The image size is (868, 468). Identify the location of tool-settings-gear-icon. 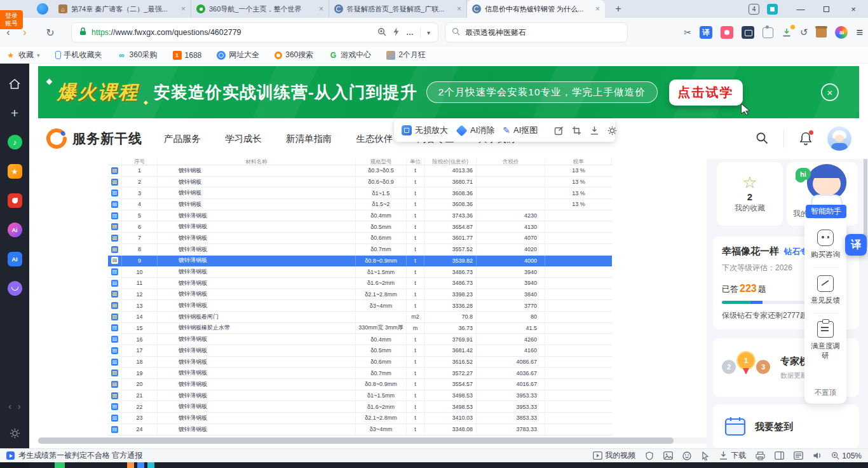
(613, 131).